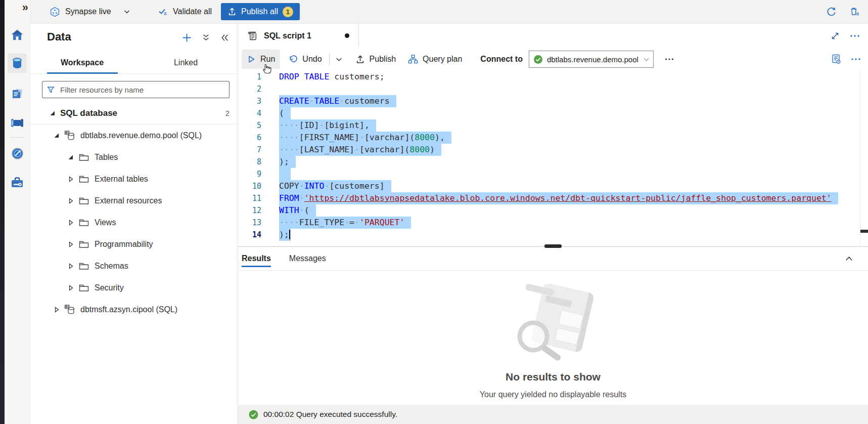 This screenshot has height=424, width=868. What do you see at coordinates (55, 12) in the screenshot?
I see `synapse-live-icon` at bounding box center [55, 12].